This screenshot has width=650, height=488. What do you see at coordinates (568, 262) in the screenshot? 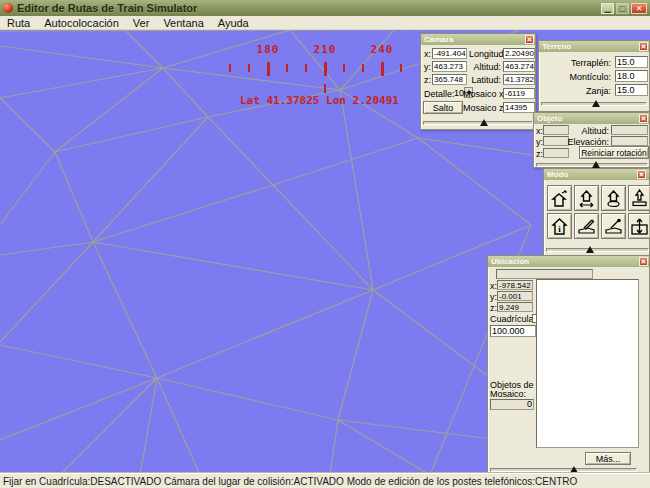
I see `panel-ubicacion-titlebar: Ubicación ✕` at bounding box center [568, 262].